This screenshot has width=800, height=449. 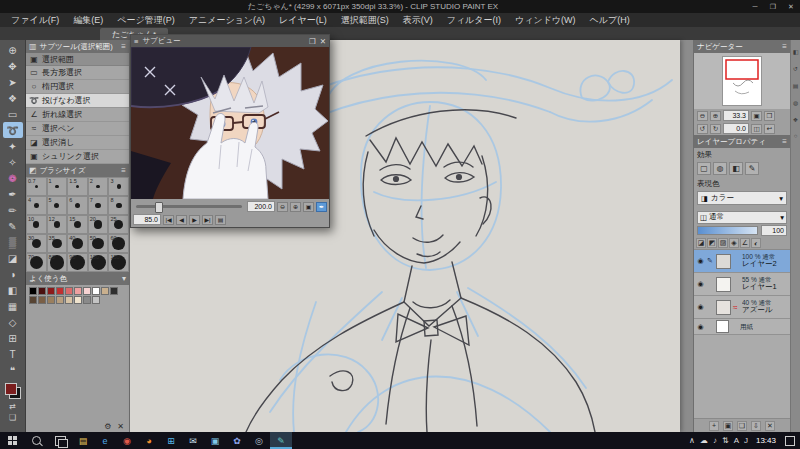 What do you see at coordinates (35, 20) in the screenshot?
I see `menu-item: ファイル(F)` at bounding box center [35, 20].